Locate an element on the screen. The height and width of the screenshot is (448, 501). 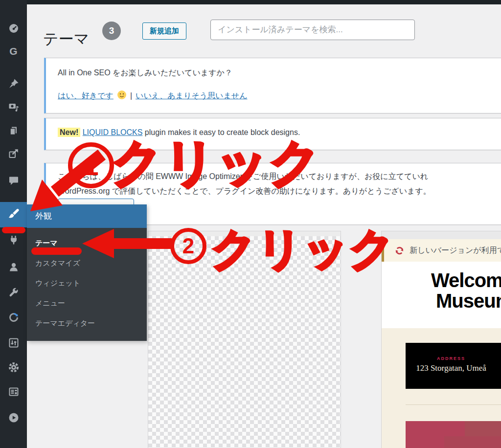
update-circle-icon is located at coordinates (14, 317).